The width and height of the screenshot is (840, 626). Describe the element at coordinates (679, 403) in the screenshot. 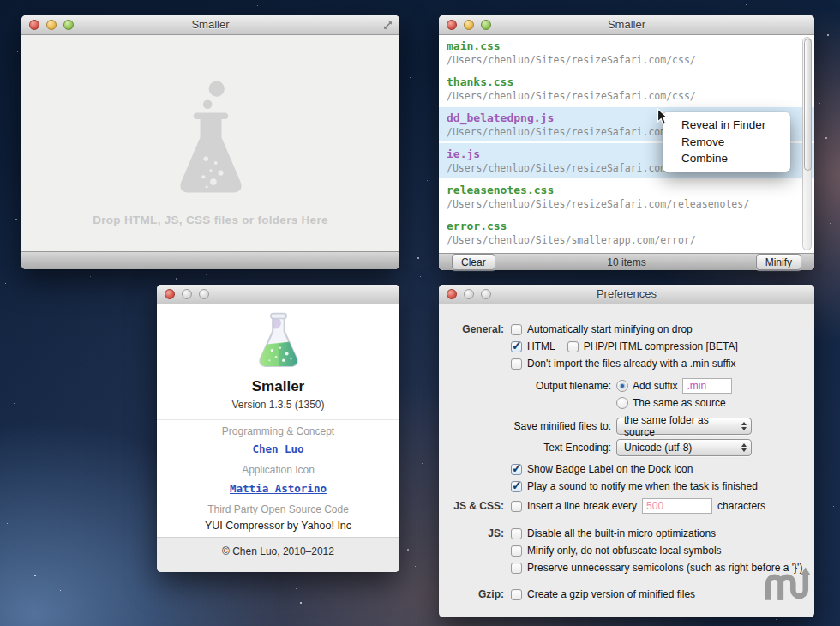

I see `same-as-source-label: The same as source` at that location.